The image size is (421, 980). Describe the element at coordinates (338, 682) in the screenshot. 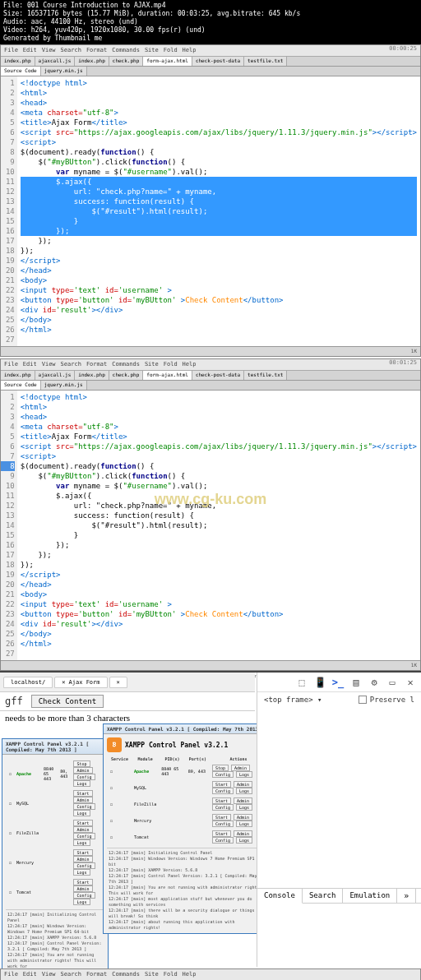

I see `console-icon: >_` at that location.